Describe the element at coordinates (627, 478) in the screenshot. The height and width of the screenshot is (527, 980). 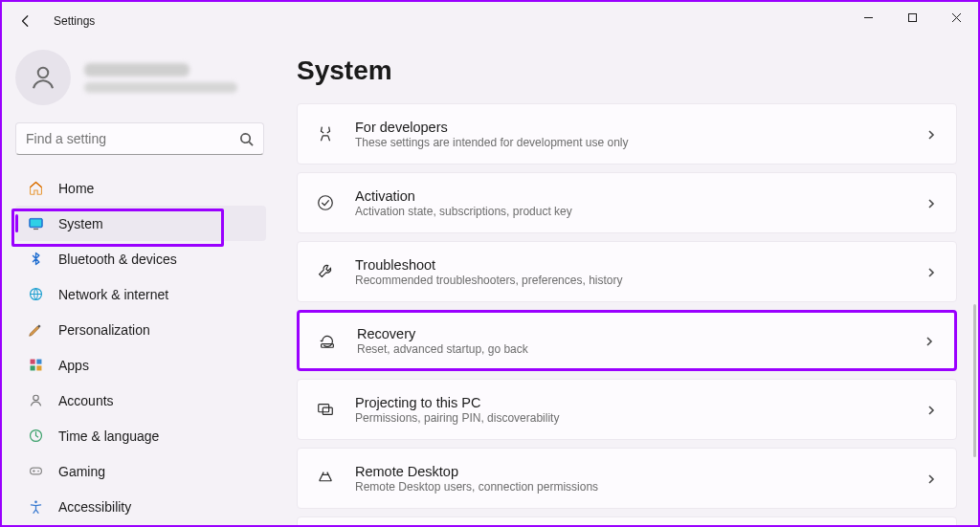
I see `card-remote-desktop: Remote Desktop Remote Desktop users, con…` at that location.